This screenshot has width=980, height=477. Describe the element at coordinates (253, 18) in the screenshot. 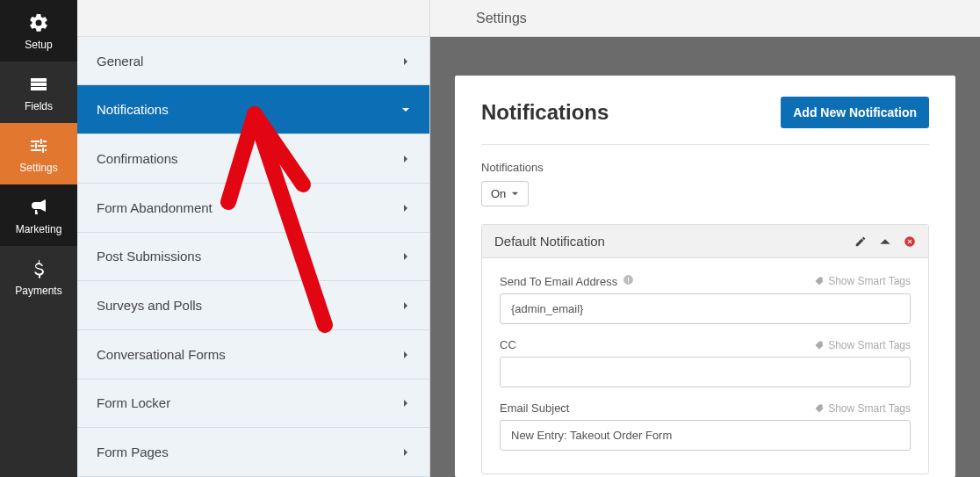

I see `subnav-header-spacer` at that location.